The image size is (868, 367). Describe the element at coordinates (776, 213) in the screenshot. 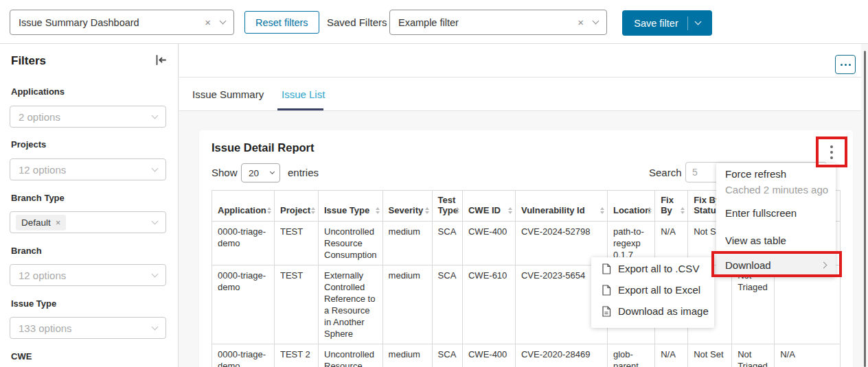

I see `menu-item-enter-fullscreen: Enter fullscreen` at that location.